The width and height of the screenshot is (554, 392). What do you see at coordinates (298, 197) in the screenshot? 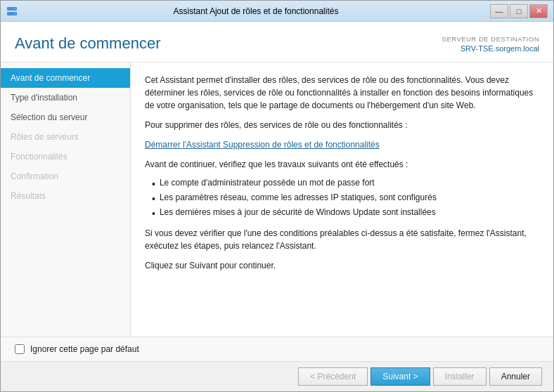
I see `bullet-text-1: Les paramètres réseau, comme les adresse…` at bounding box center [298, 197].